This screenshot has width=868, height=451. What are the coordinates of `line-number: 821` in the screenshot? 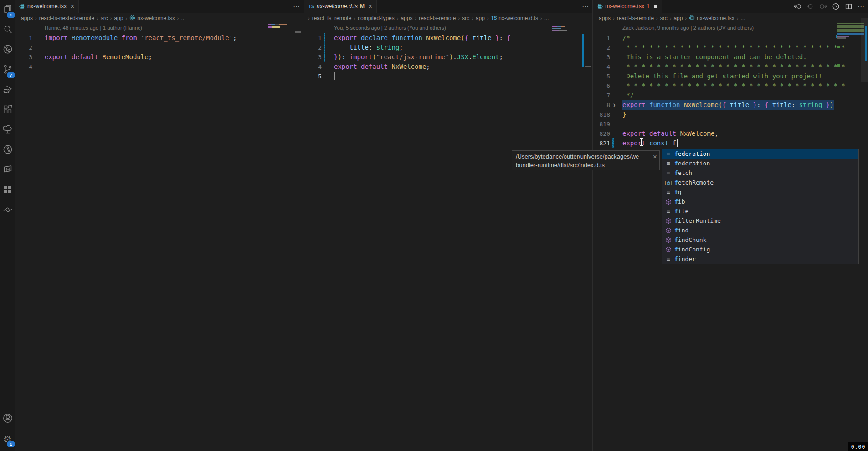 It's located at (601, 143).